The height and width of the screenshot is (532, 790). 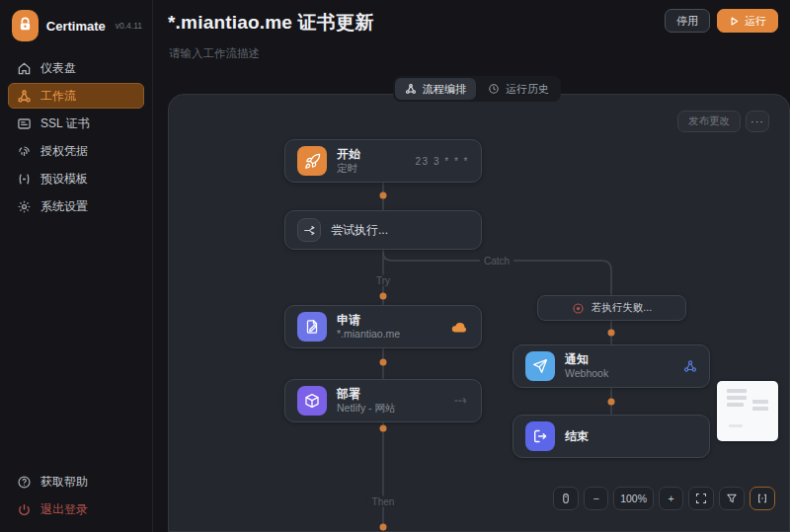 I want to click on sidebar-item-label: 系统设置, so click(x=64, y=207).